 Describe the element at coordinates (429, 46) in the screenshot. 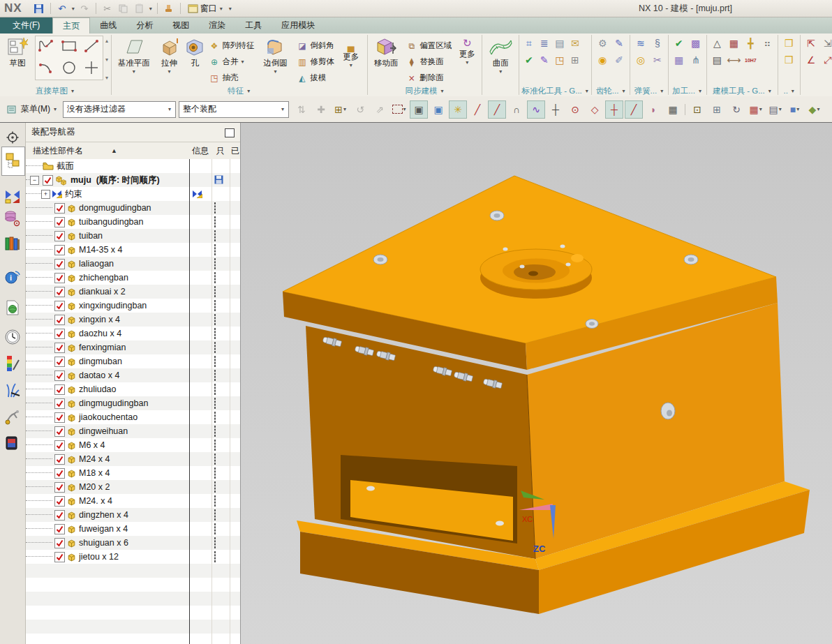

I see `offset-region-button: ⧉ 偏置区域` at that location.